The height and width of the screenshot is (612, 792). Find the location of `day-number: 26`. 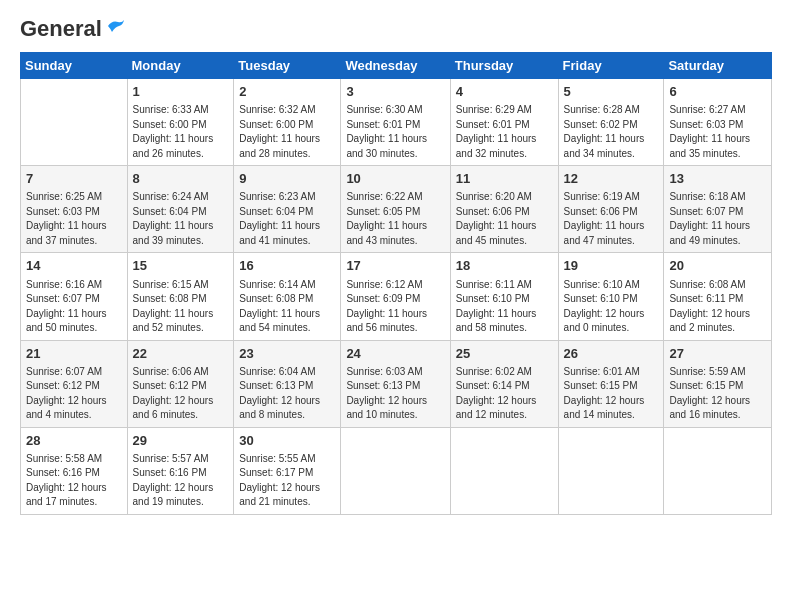

day-number: 26 is located at coordinates (612, 354).